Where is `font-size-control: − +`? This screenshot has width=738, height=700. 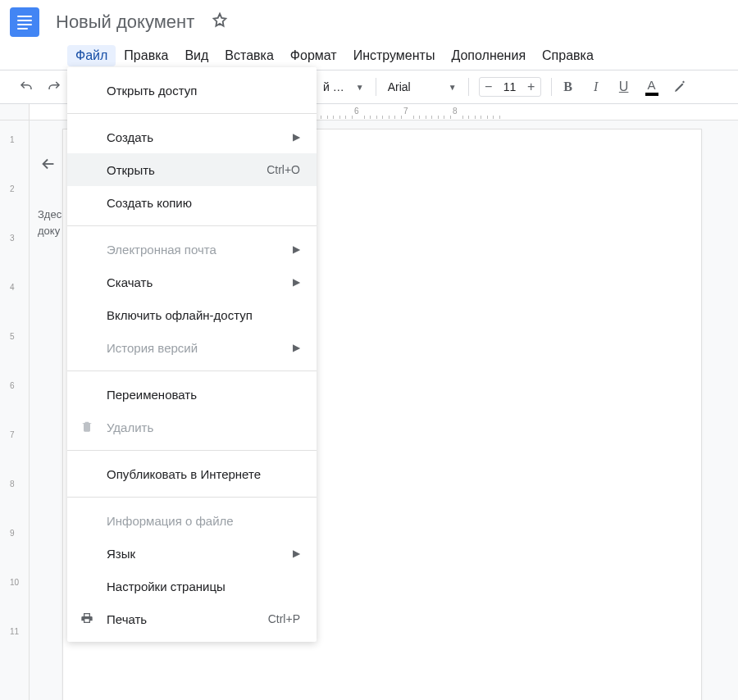
font-size-control: − + is located at coordinates (510, 87).